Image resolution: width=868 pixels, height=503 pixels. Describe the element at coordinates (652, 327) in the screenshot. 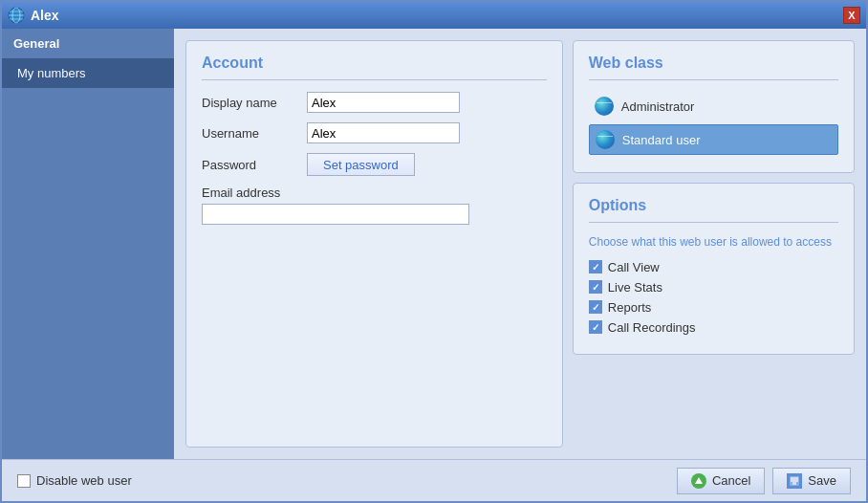

I see `call-recordings-label: Call Recordings` at that location.